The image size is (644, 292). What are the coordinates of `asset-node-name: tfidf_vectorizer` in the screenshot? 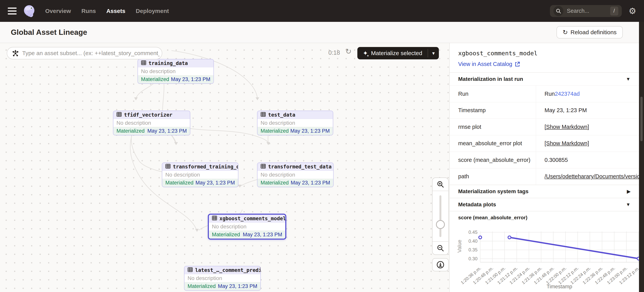 It's located at (148, 115).